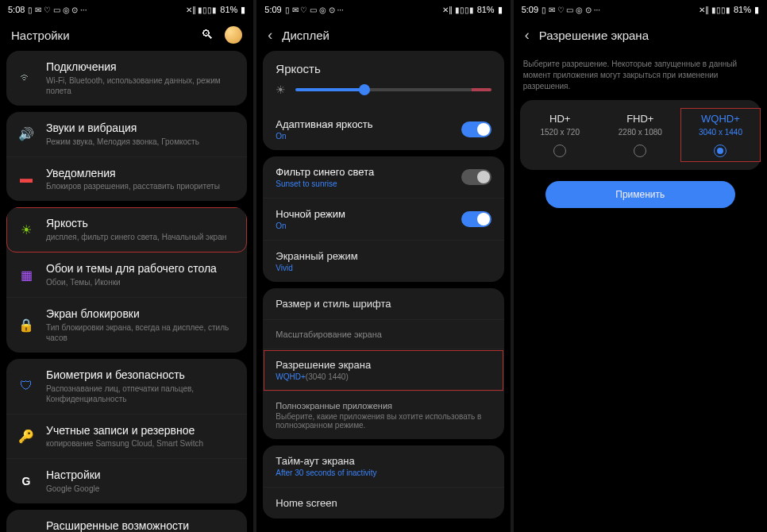 Image resolution: width=767 pixels, height=532 pixels. Describe the element at coordinates (40, 35) in the screenshot. I see `page-title: Настройки` at that location.